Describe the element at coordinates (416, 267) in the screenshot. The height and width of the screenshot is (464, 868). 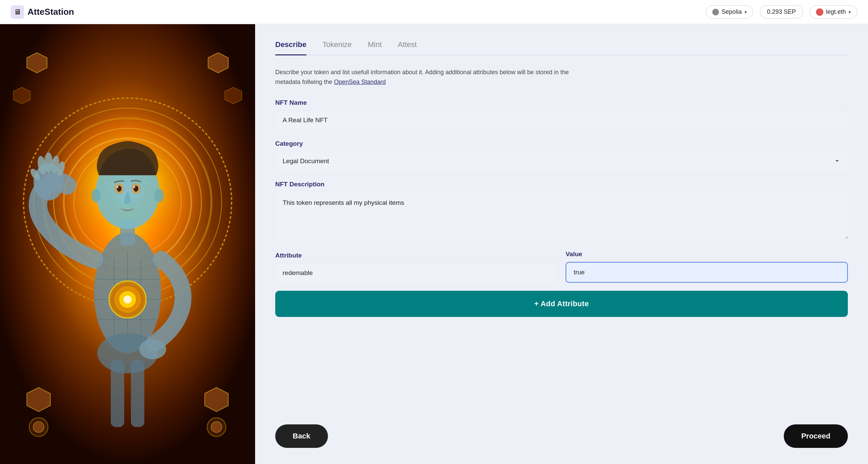
I see `attribute-group: Attribute` at that location.